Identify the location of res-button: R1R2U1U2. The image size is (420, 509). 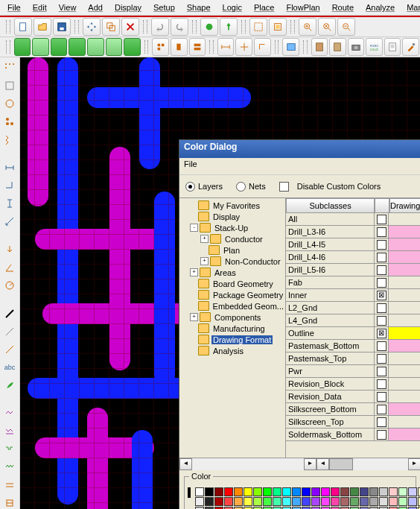
(374, 47).